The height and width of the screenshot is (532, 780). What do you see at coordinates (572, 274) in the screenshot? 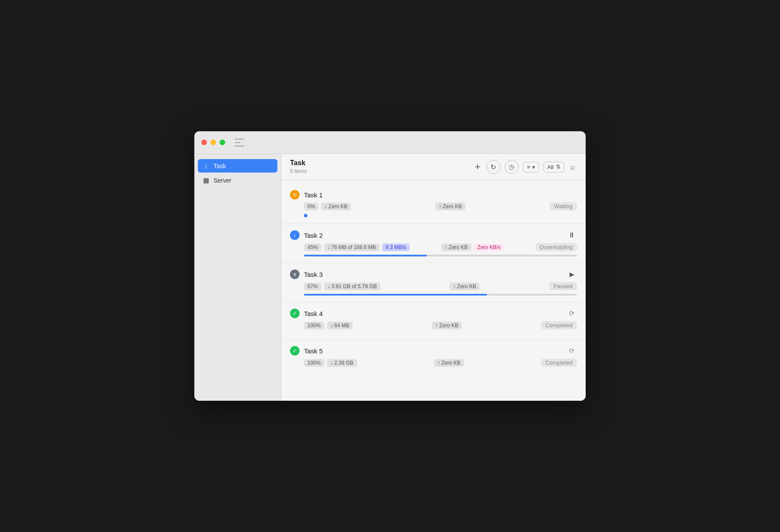
I see `task3-play-button: ▶` at bounding box center [572, 274].